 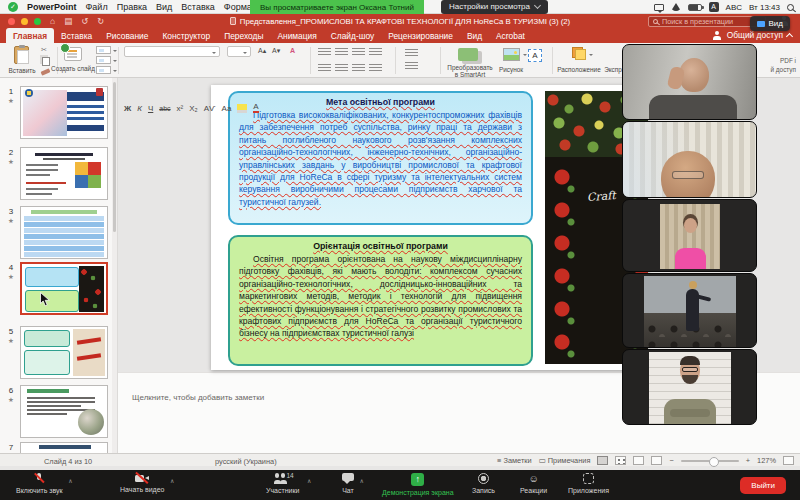 What do you see at coordinates (671, 460) in the screenshot?
I see `zoom-out-button: −` at bounding box center [671, 460].